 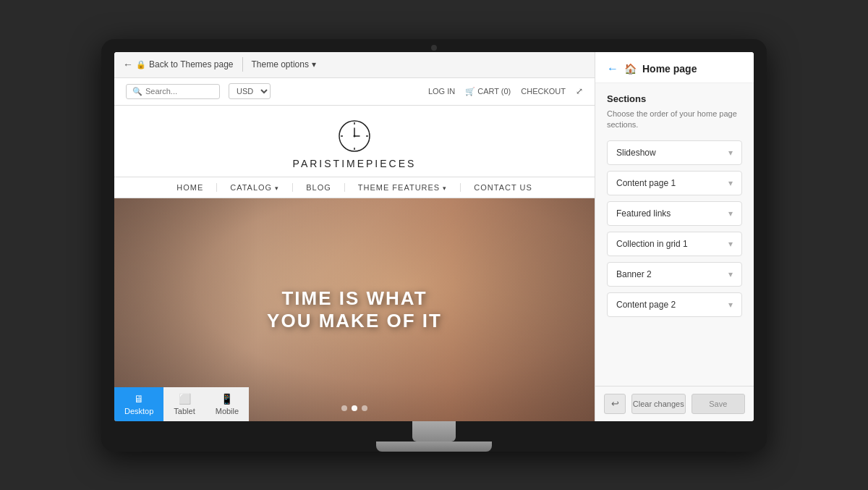 I want to click on slideshow-chevron-icon: ▾, so click(x=731, y=153).